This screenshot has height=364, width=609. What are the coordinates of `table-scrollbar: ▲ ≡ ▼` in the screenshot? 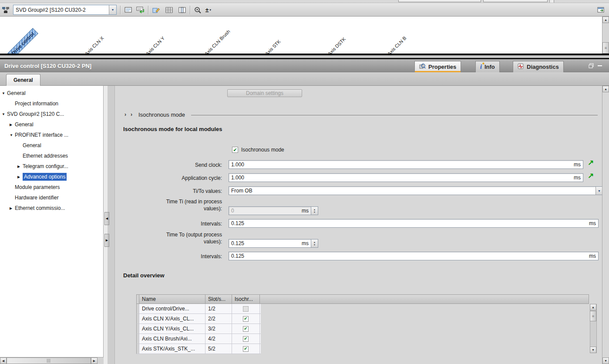 It's located at (593, 328).